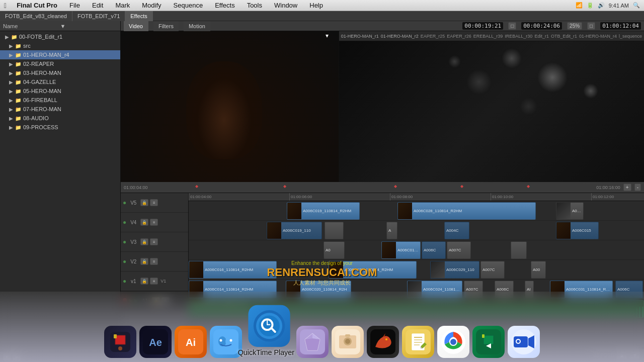 Image resolution: width=644 pixels, height=362 pixels. Describe the element at coordinates (98, 5) in the screenshot. I see `menu-edit: Edit` at that location.